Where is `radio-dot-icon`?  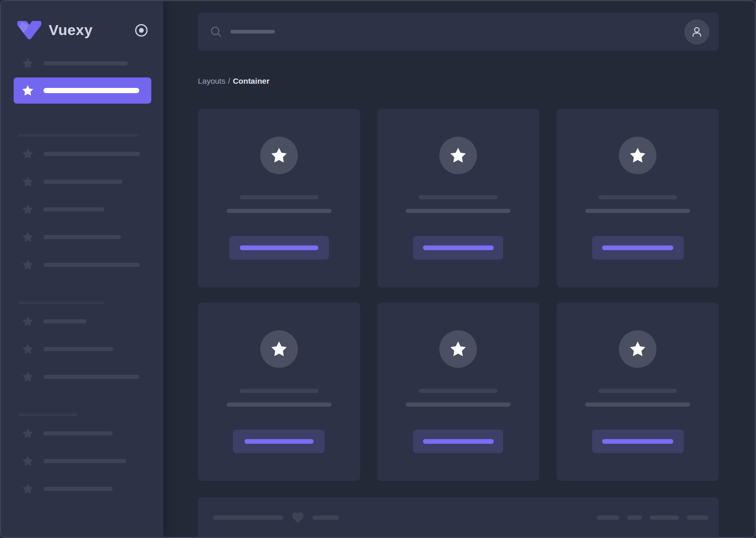 radio-dot-icon is located at coordinates (141, 30).